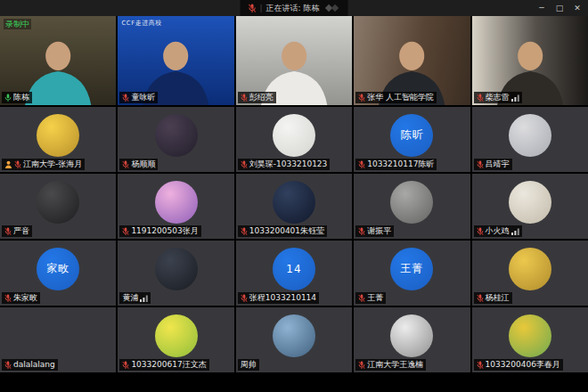  What do you see at coordinates (542, 9) in the screenshot?
I see `minimize-button: ─` at bounding box center [542, 9].